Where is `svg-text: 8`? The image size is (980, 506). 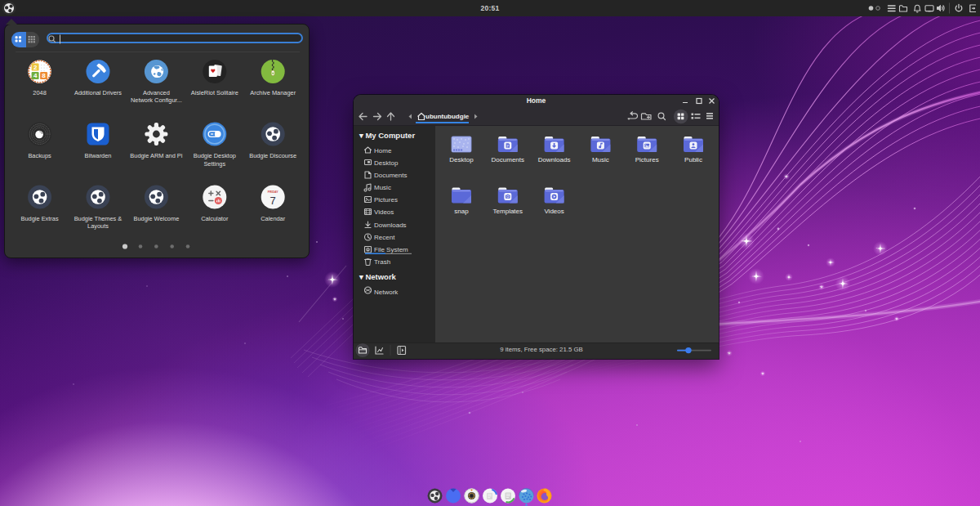
svg-text: 8 is located at coordinates (44, 75).